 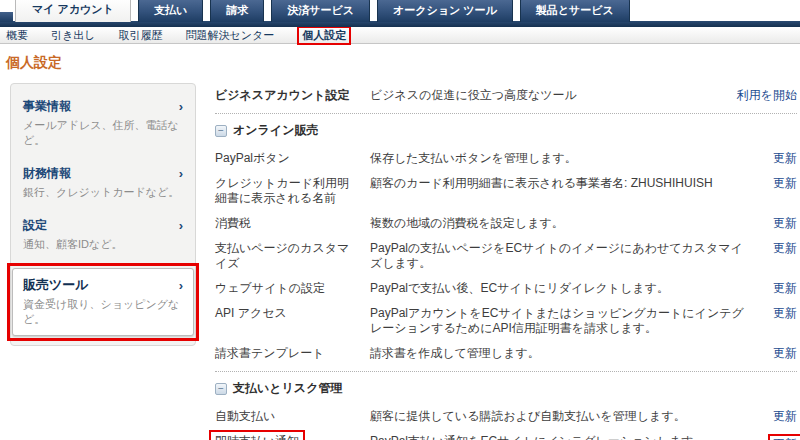 What do you see at coordinates (103, 302) in the screenshot?
I see `annotation-red-box-selling-tools: 販売ツール › 資金受け取り、ショッピングなど。` at bounding box center [103, 302].